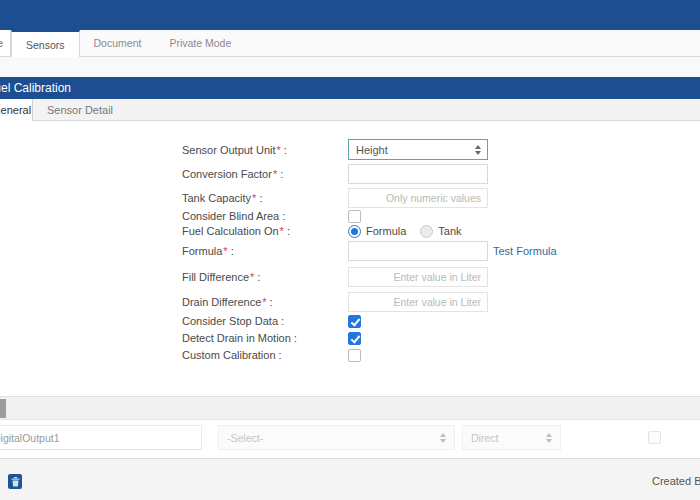 The height and width of the screenshot is (500, 700). Describe the element at coordinates (350, 150) in the screenshot. I see `form-row: Sensor Output Unit*: Height` at that location.